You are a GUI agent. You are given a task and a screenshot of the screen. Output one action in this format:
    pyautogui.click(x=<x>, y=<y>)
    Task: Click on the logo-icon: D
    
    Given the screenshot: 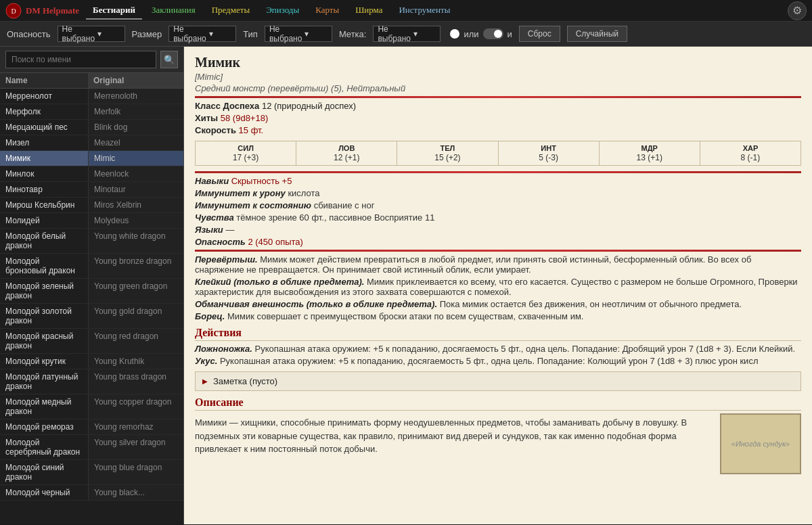 What is the action you would take?
    pyautogui.click(x=14, y=11)
    